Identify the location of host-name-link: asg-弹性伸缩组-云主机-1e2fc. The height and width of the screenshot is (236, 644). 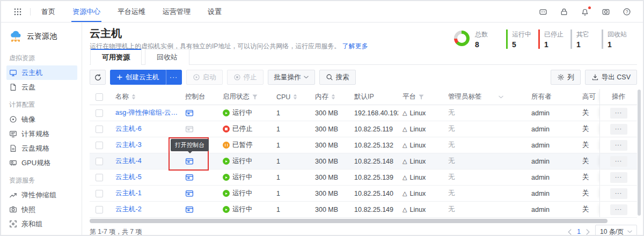
(148, 113).